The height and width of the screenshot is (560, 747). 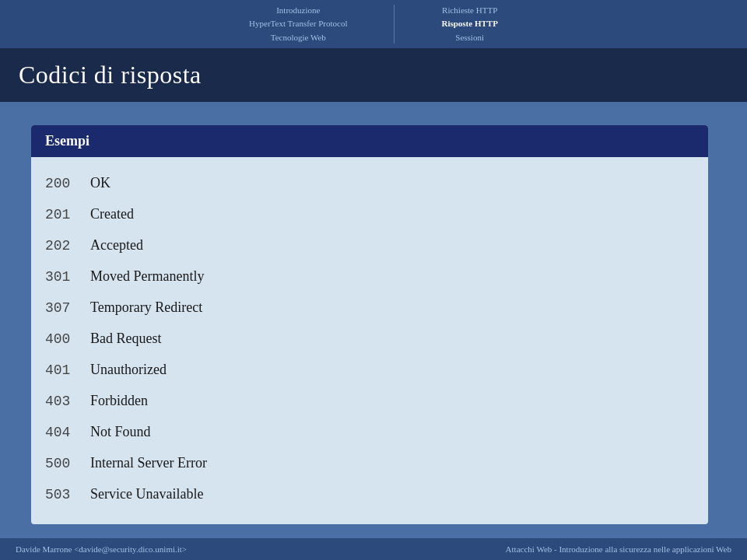 What do you see at coordinates (101, 549) in the screenshot?
I see `footer-author: Davide Marrone <davide@security.dico.uni…` at bounding box center [101, 549].